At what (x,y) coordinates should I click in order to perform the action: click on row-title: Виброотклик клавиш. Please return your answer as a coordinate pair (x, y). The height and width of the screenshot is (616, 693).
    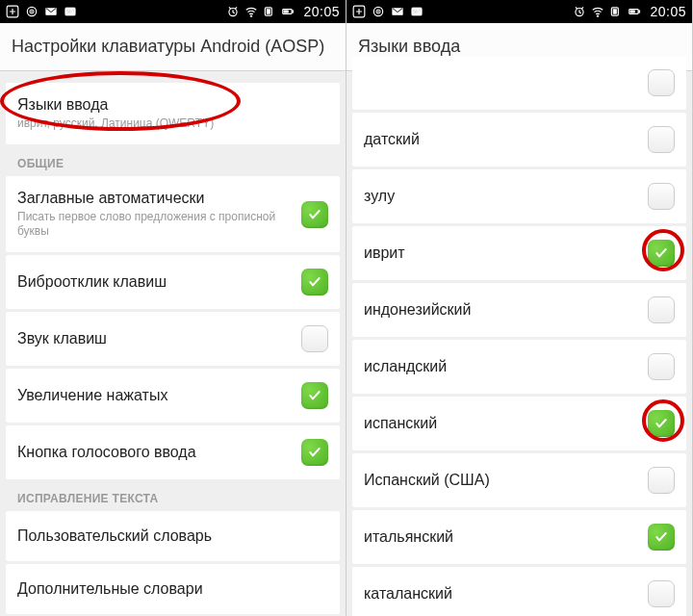
    Looking at the image, I should click on (160, 282).